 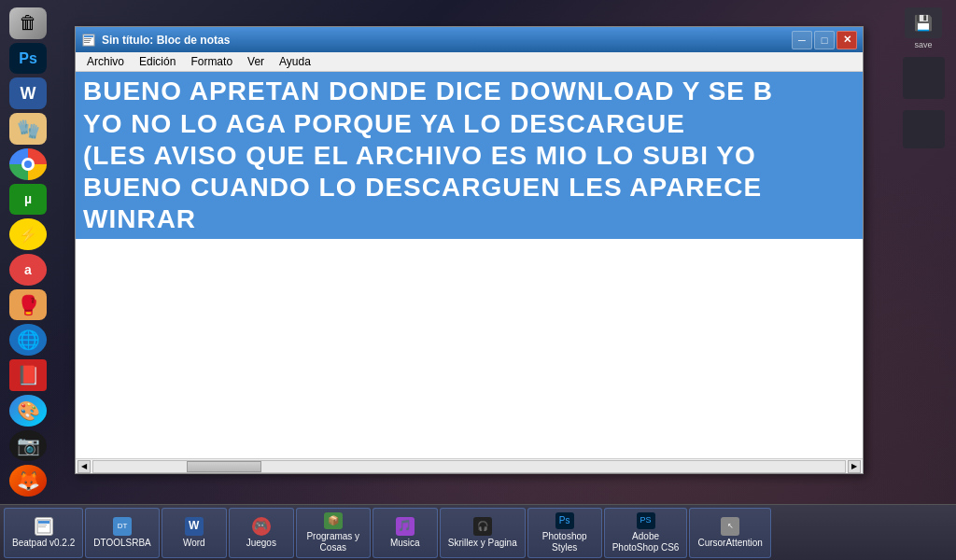 I want to click on musica-icon: 🎵, so click(x=405, y=526).